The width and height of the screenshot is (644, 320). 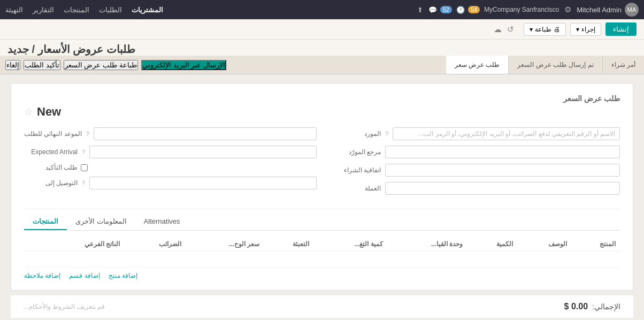 What do you see at coordinates (28, 112) in the screenshot?
I see `favorite-star-icon: ☆` at bounding box center [28, 112].